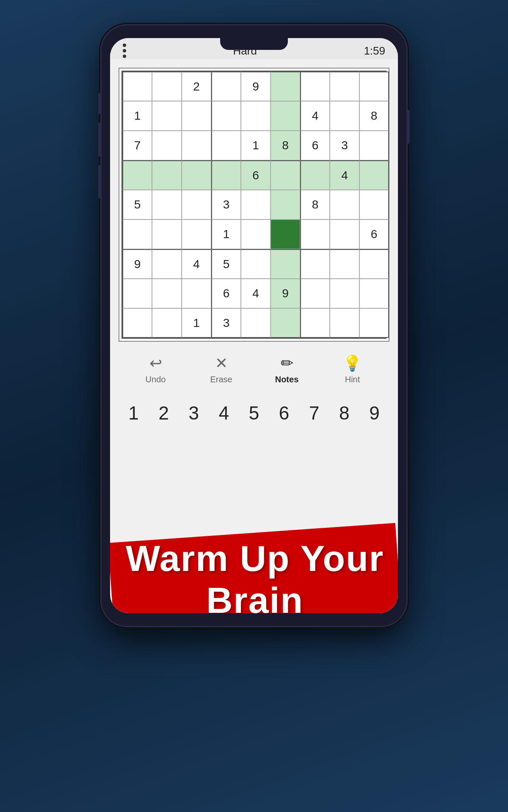 This screenshot has height=812, width=508. Describe the element at coordinates (254, 575) in the screenshot. I see `banner-inner: Warm Up Your Brain` at that location.